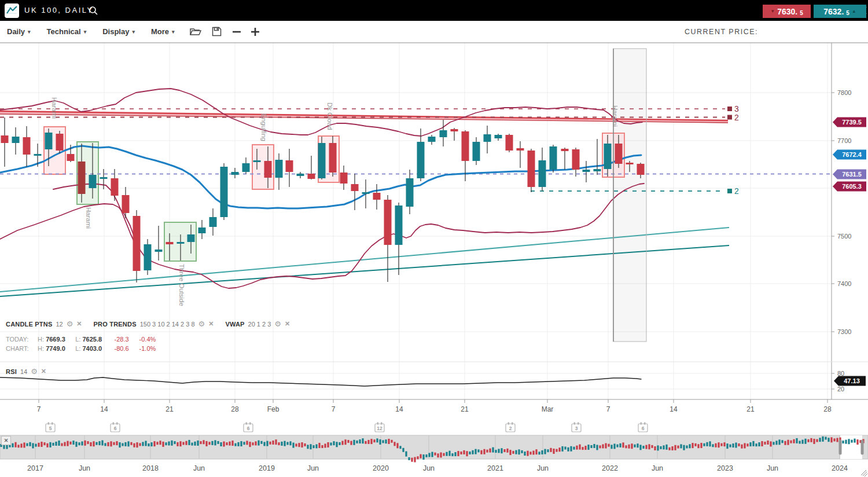  I want to click on x-axis-label: 7, so click(333, 409).